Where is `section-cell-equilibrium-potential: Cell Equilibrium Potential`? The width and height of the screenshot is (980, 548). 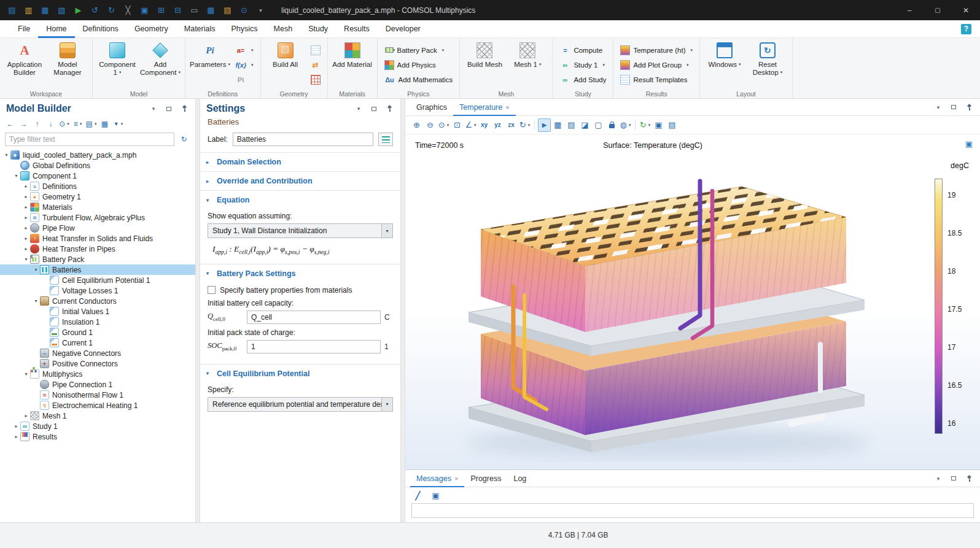 section-cell-equilibrium-potential: Cell Equilibrium Potential is located at coordinates (300, 373).